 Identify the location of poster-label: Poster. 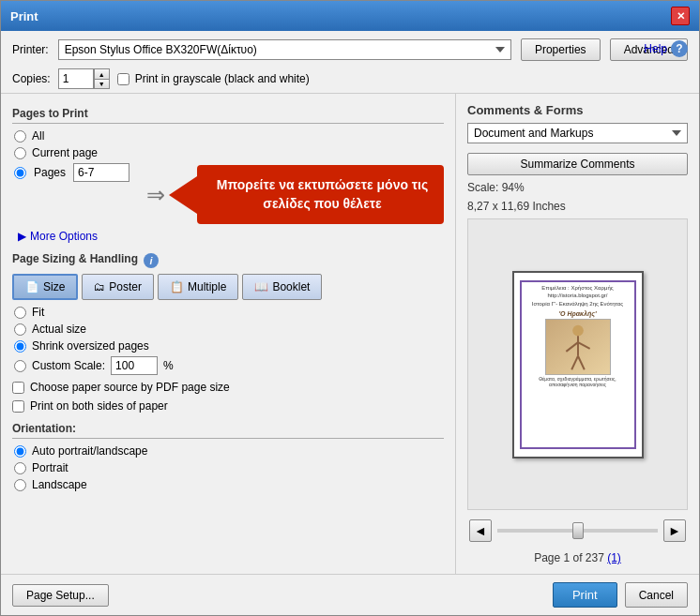
(126, 287).